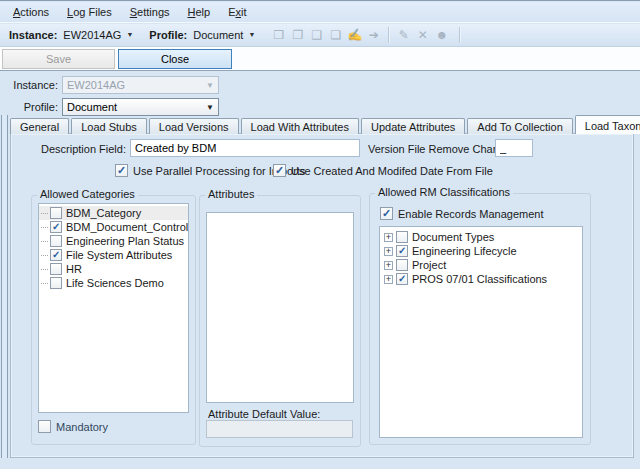 This screenshot has width=640, height=469. What do you see at coordinates (460, 35) in the screenshot?
I see `toolbar-separator` at bounding box center [460, 35].